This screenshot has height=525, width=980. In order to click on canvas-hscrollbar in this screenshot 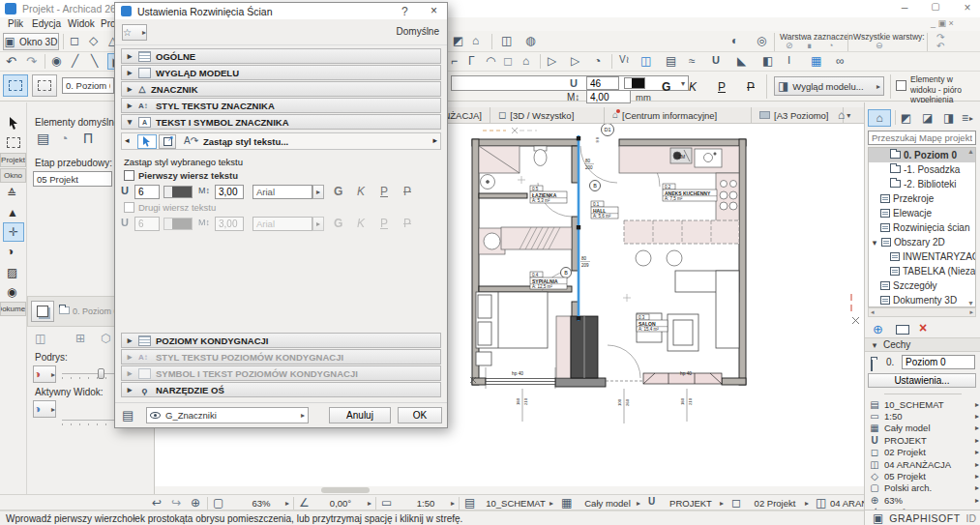, I will do `click(509, 490)`.